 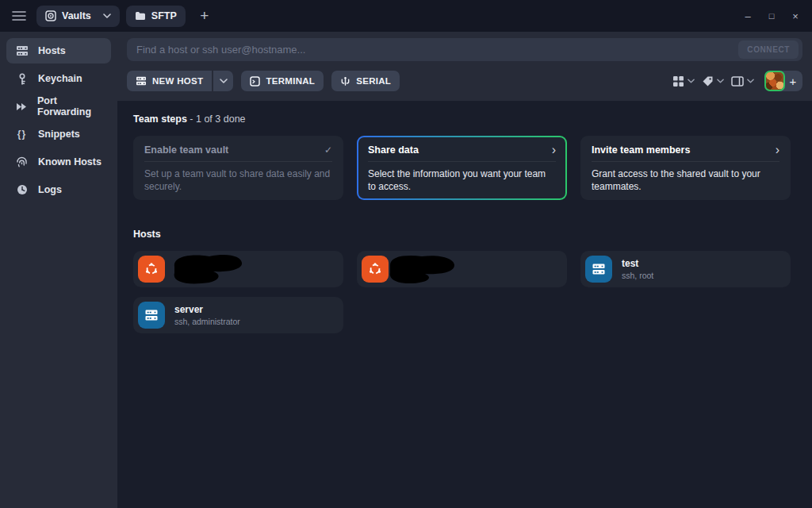 I want to click on sidebar-item-label: Keychain, so click(x=60, y=79).